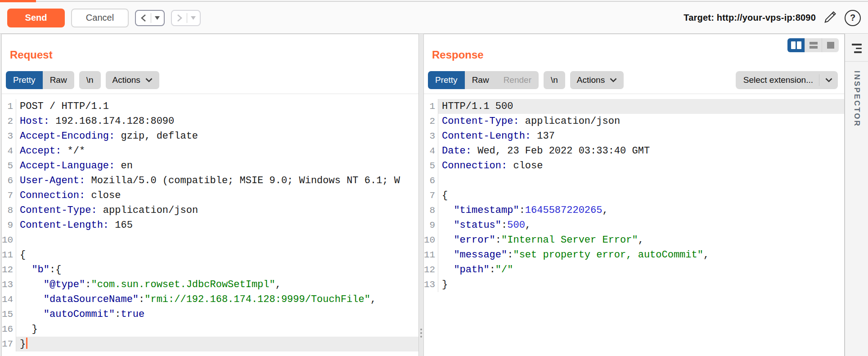 The width and height of the screenshot is (868, 356). I want to click on code-line: 2Content-Type: application/json, so click(634, 122).